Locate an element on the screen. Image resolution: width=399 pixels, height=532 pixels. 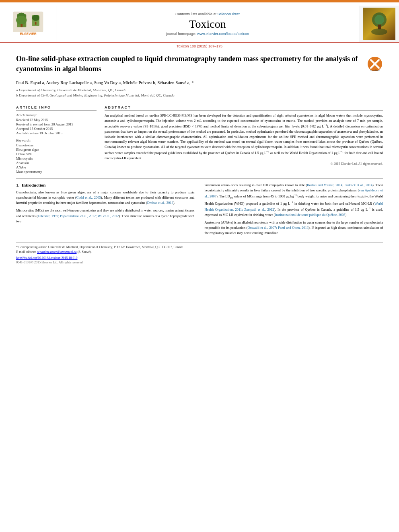
doi-link: http://dx.doi.org/10.1016/j.toxicon.2015… is located at coordinates (47, 258).